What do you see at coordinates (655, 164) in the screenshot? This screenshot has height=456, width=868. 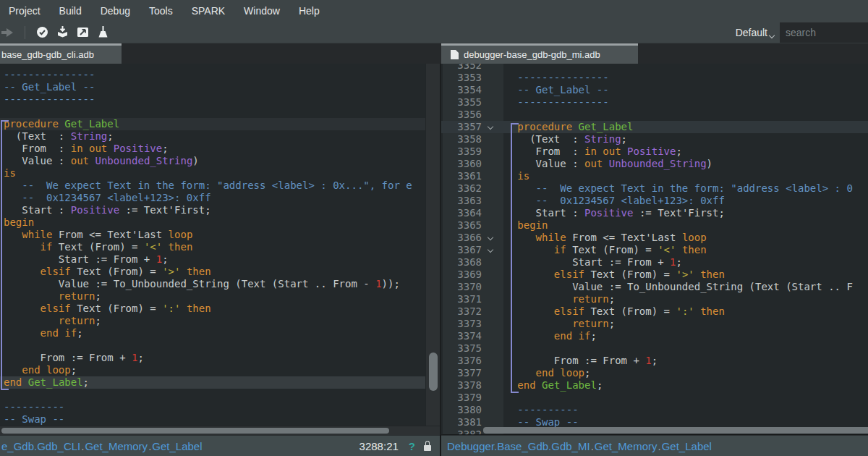 I see `code-line: 3360 Value : out Unbounded_String)` at bounding box center [655, 164].